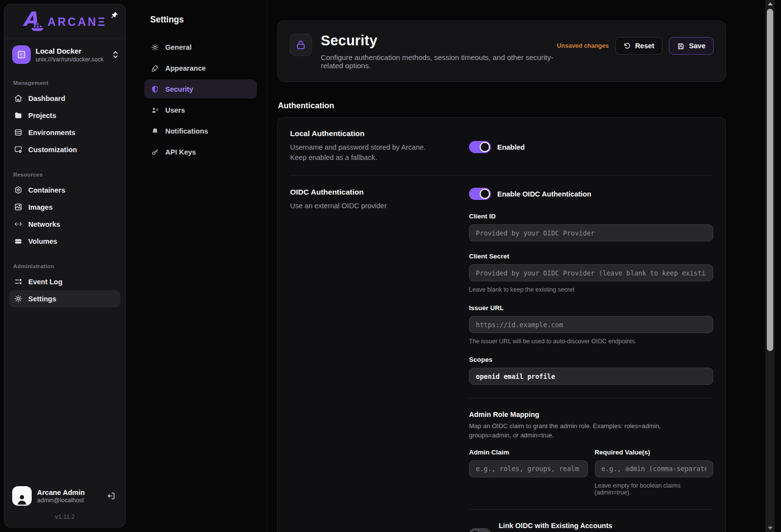 Image resolution: width=781 pixels, height=532 pixels. Describe the element at coordinates (591, 341) in the screenshot. I see `issuer-url-helper: The issuer URL will be used to auto-disc…` at that location.